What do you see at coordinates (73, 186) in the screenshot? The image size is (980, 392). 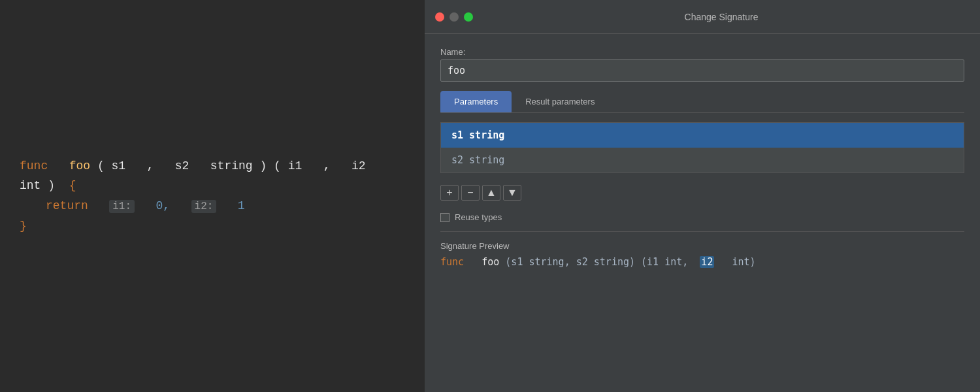 I see `brace-open: {` at bounding box center [73, 186].